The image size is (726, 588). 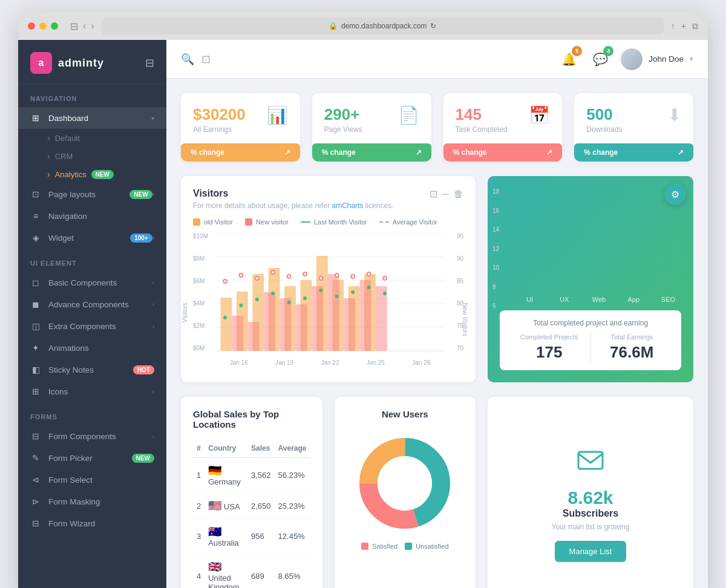 What do you see at coordinates (92, 391) in the screenshot?
I see `sidebar-item-icons: ⊞ Icons ›` at bounding box center [92, 391].